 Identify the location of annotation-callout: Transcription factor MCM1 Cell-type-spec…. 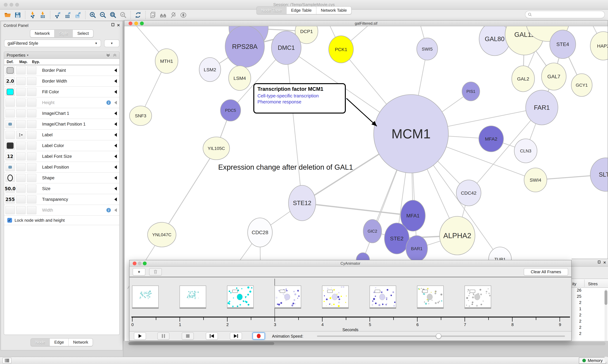
(300, 98).